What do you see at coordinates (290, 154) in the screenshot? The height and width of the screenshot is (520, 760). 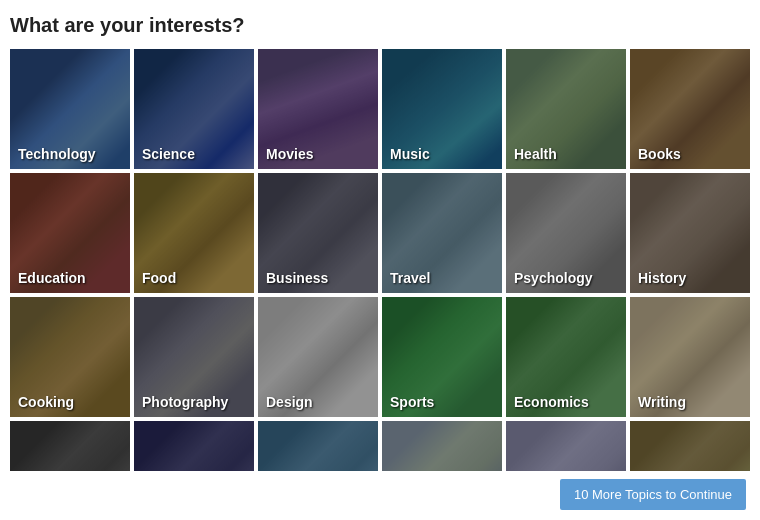 I see `card-label-movies: Movies` at bounding box center [290, 154].